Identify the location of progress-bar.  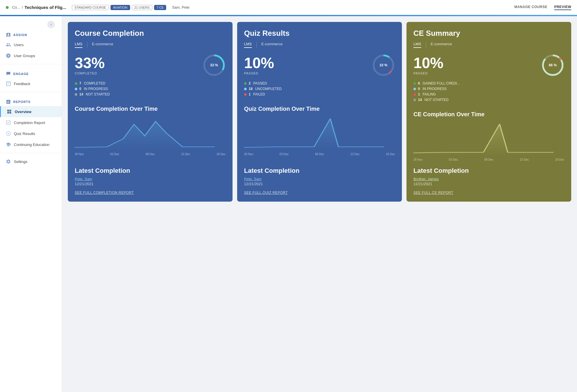
(288, 16).